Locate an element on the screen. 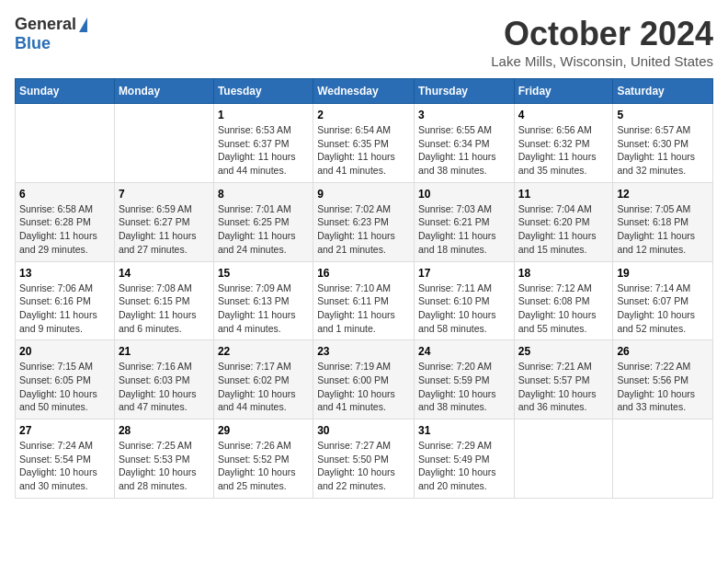 The image size is (728, 563). day-number: 4 is located at coordinates (564, 115).